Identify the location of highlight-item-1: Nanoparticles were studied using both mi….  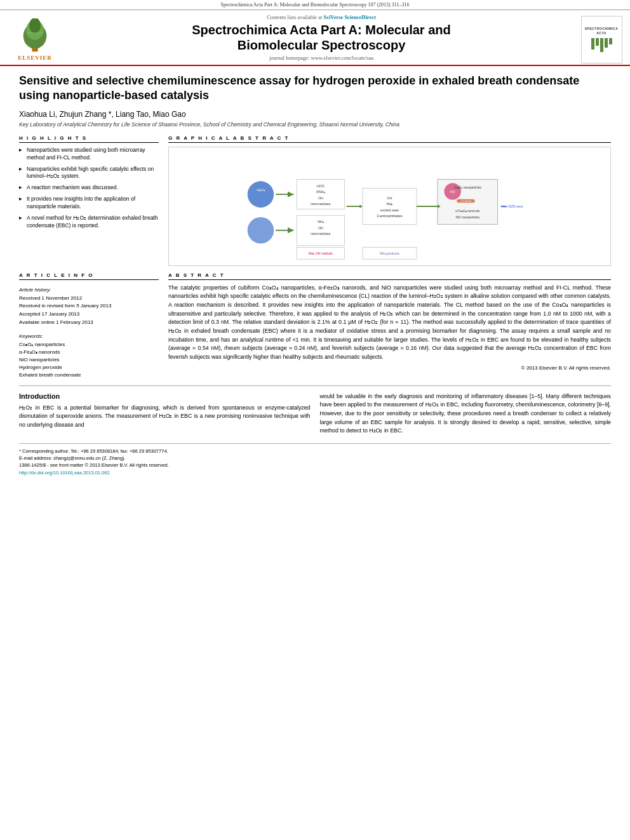
(89, 154).